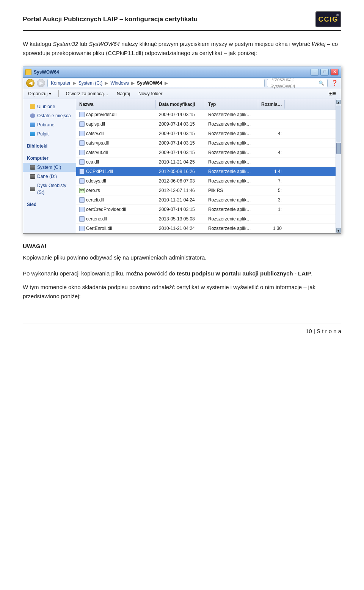  I want to click on titlebar-controls: – □ ✕, so click(325, 72).